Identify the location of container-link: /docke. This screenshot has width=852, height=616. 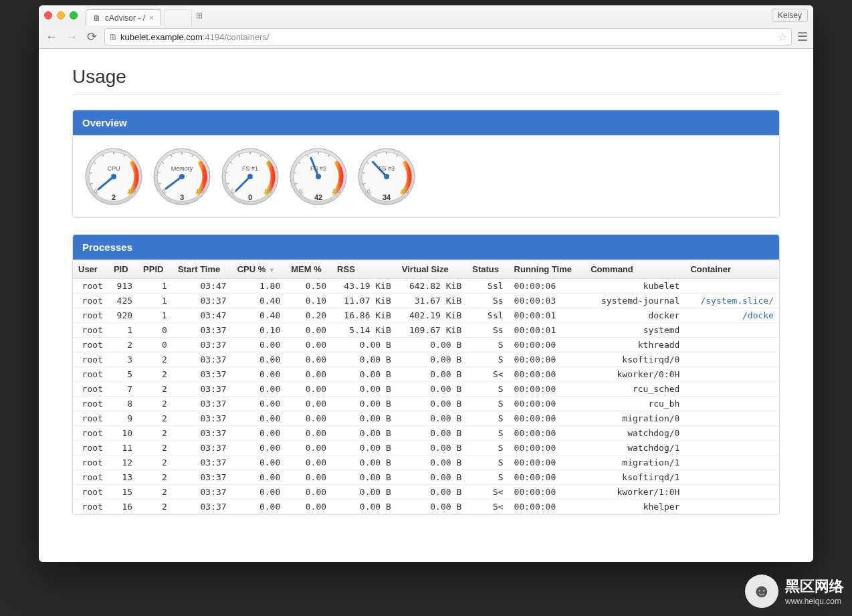
(758, 316).